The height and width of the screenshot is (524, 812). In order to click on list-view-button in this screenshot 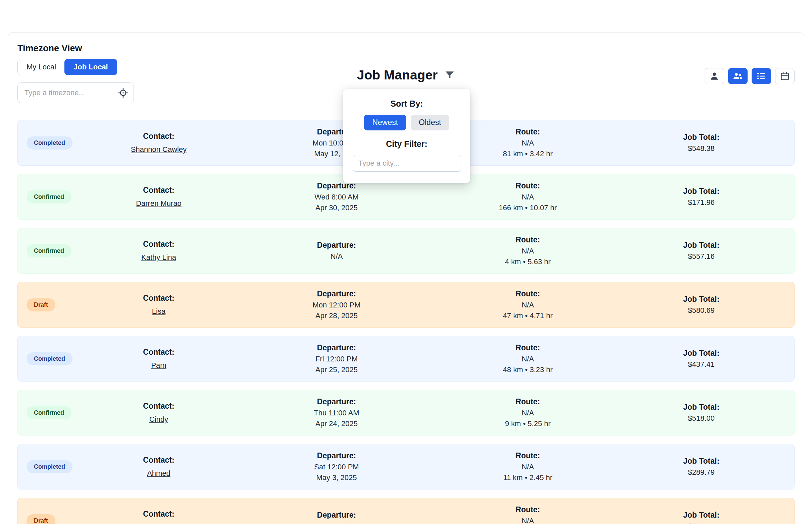, I will do `click(761, 76)`.